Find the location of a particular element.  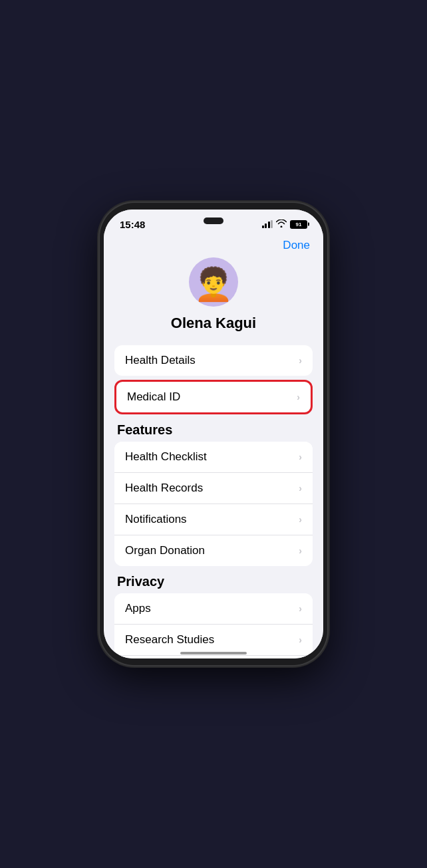

research-studies-chevron: › is located at coordinates (301, 640).